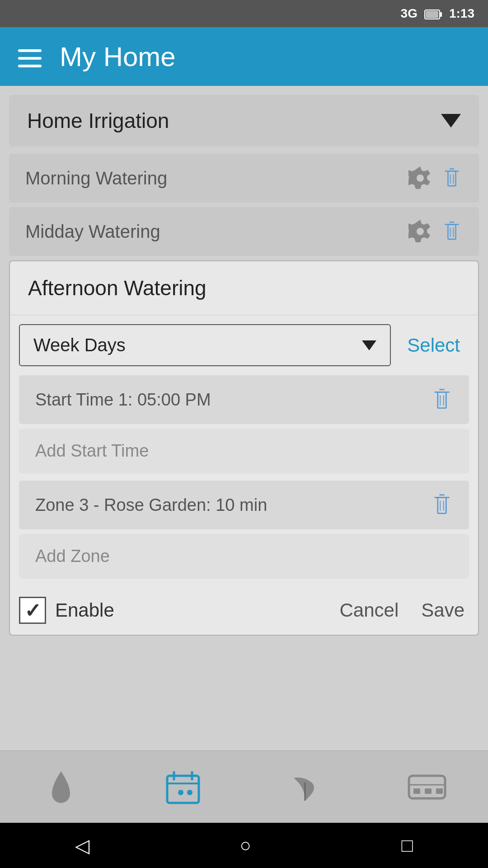 The image size is (488, 868). Describe the element at coordinates (443, 610) in the screenshot. I see `save-button: Save` at that location.